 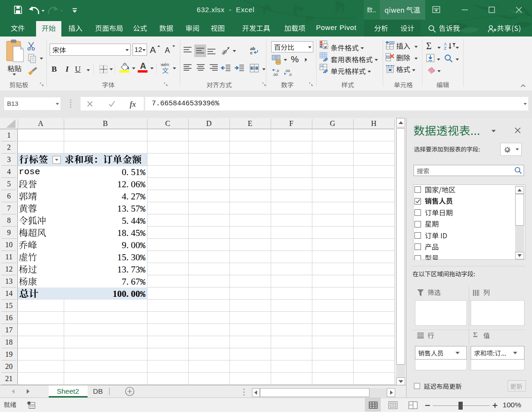 I want to click on svg-text: .0, so click(x=290, y=74).